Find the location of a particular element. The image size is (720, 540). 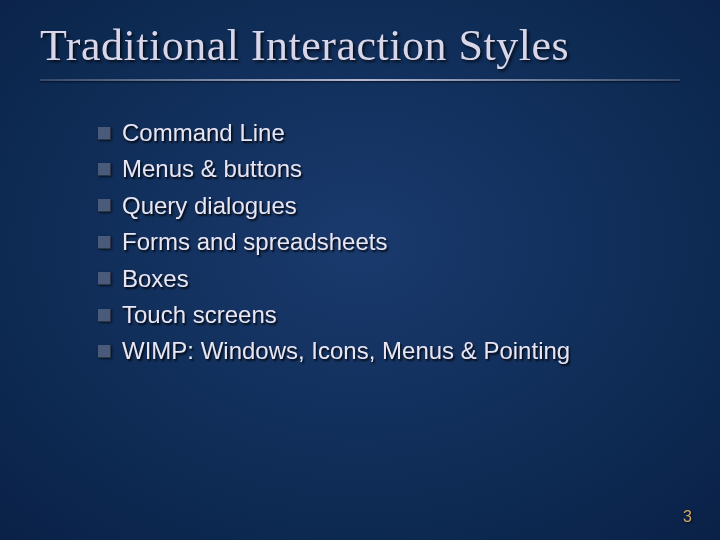

slide-title: Traditional Interaction Styles is located at coordinates (360, 46).